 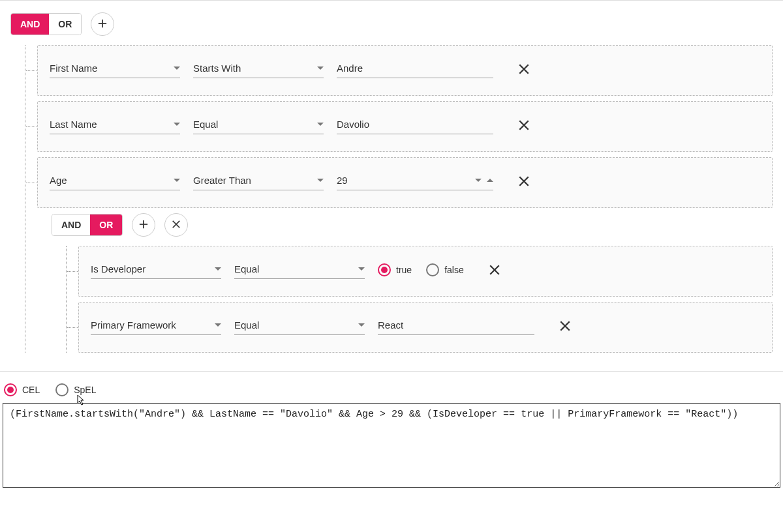 I want to click on radio-spel: SpEL, so click(x=76, y=390).